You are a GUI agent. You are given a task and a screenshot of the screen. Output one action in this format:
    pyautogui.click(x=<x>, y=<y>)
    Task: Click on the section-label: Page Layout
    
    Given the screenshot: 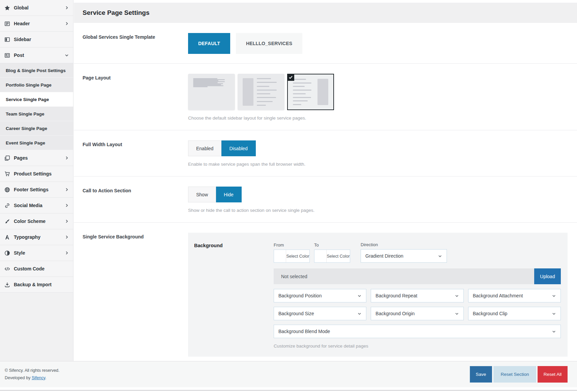 What is the action you would take?
    pyautogui.click(x=135, y=97)
    